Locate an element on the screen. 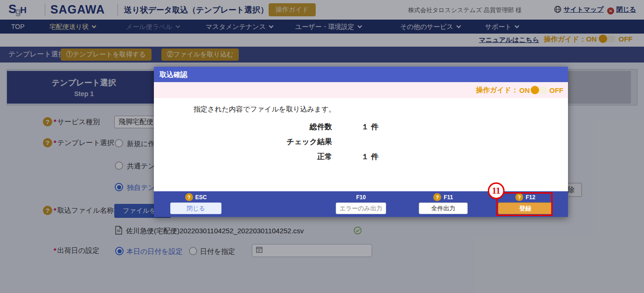  shortcut-key-label: ?ESC is located at coordinates (196, 197).